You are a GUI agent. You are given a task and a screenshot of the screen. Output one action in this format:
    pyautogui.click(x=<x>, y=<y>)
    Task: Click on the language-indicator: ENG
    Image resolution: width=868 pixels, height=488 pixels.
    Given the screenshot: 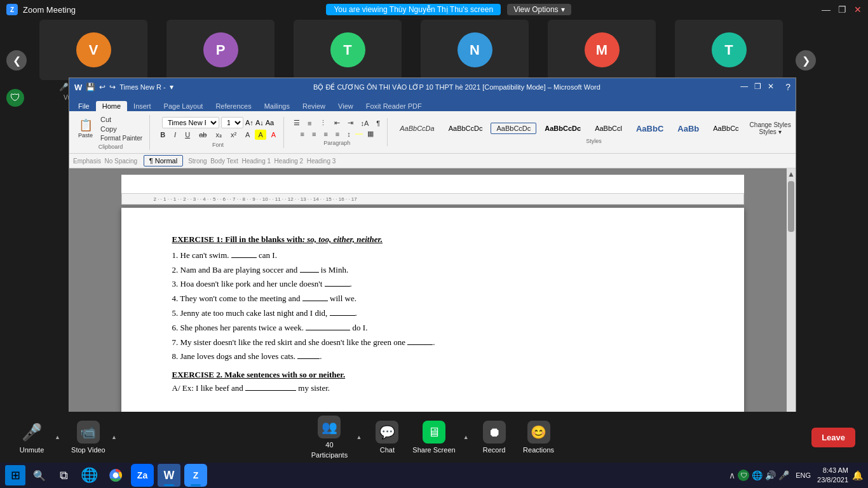 What is the action you would take?
    pyautogui.click(x=803, y=475)
    